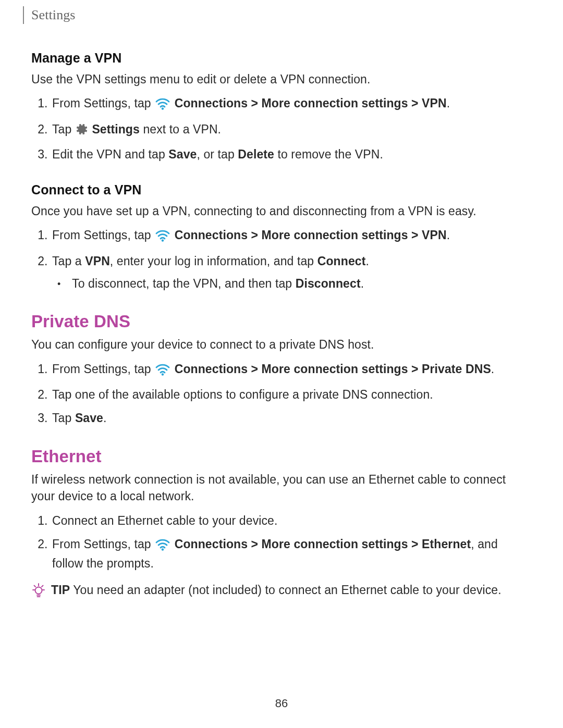 This screenshot has height=728, width=563. Describe the element at coordinates (53, 16) in the screenshot. I see `page-header-text: Settings` at that location.